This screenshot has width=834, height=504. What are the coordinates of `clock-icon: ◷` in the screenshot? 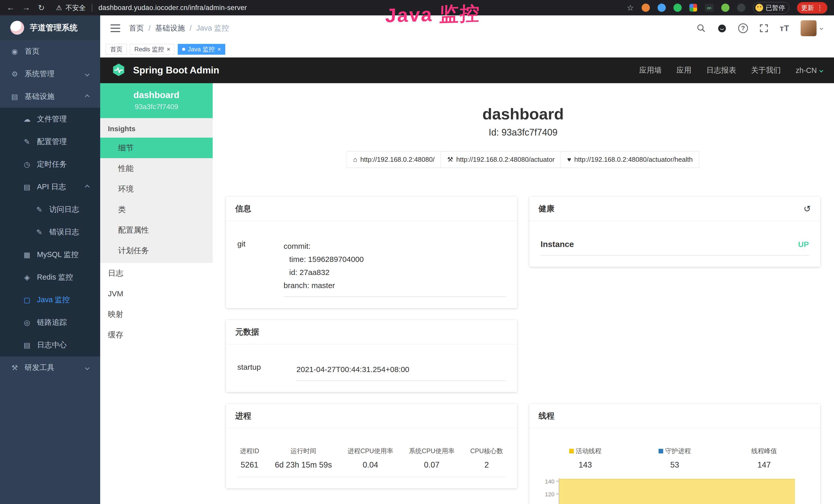 It's located at (27, 164).